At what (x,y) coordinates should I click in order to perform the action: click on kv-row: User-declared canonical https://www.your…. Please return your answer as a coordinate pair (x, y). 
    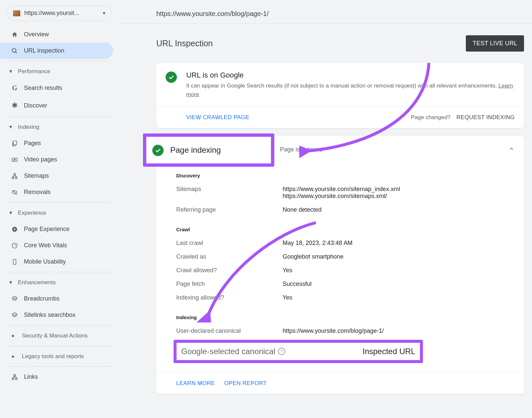
    Looking at the image, I should click on (345, 331).